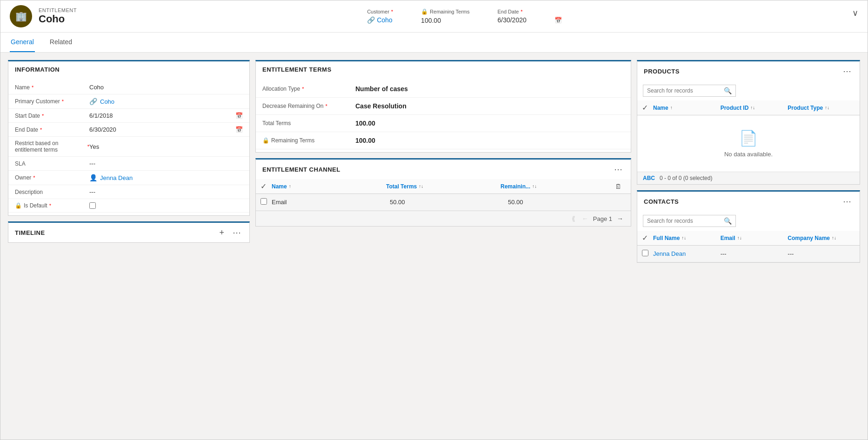  Describe the element at coordinates (52, 116) in the screenshot. I see `field-start-date-label: Start Date *` at that location.